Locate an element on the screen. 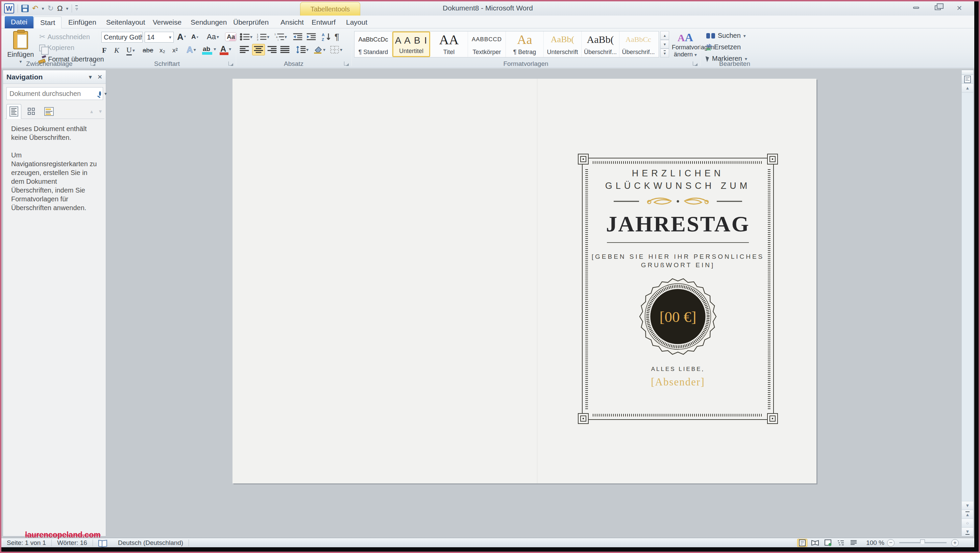 This screenshot has height=553, width=980. tab-sendungen: Sendungen is located at coordinates (208, 23).